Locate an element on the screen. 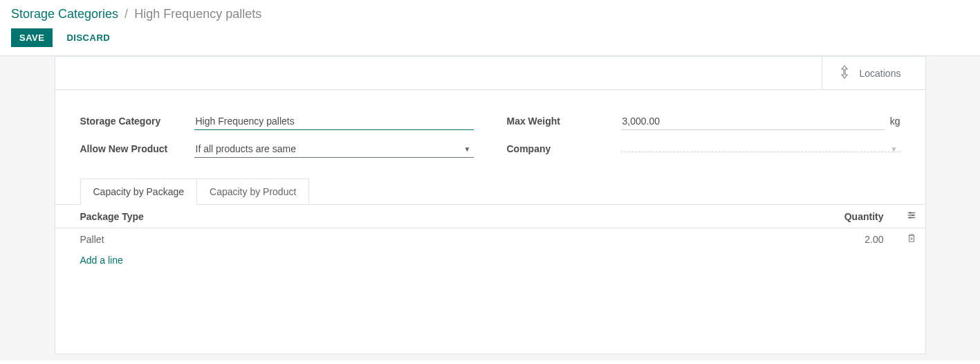 The height and width of the screenshot is (364, 980). company-field: ▼ is located at coordinates (761, 149).